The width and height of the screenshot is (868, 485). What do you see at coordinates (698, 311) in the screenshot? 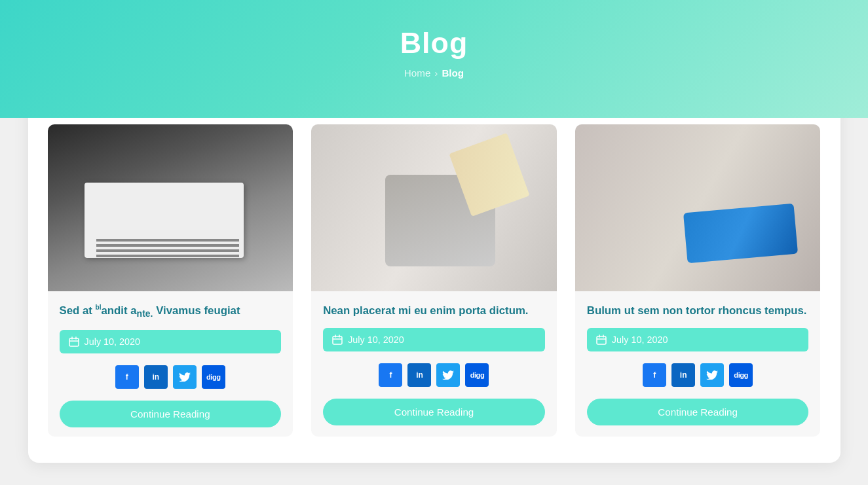
I see `card-title: Bulum ut sem non tortor rhoncus tempus.` at bounding box center [698, 311].